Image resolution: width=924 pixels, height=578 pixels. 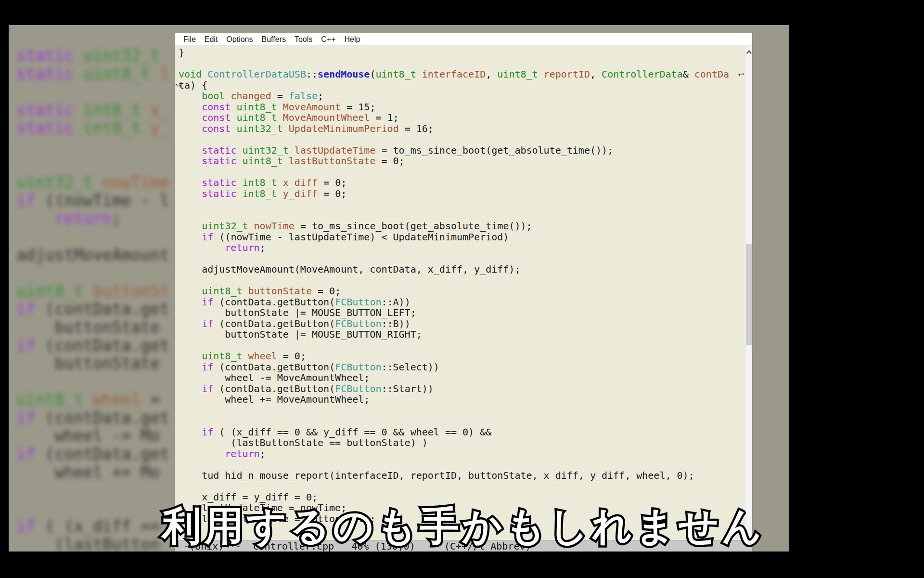 What do you see at coordinates (93, 128) in the screenshot?
I see `code-line: static int8_t y_` at bounding box center [93, 128].